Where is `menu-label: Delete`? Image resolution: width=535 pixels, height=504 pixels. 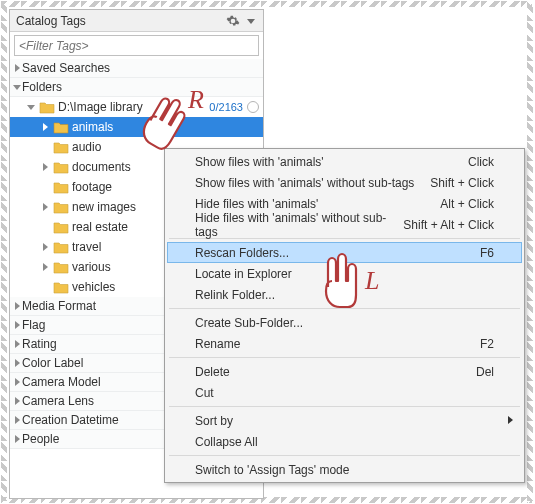 menu-label: Delete is located at coordinates (336, 372).